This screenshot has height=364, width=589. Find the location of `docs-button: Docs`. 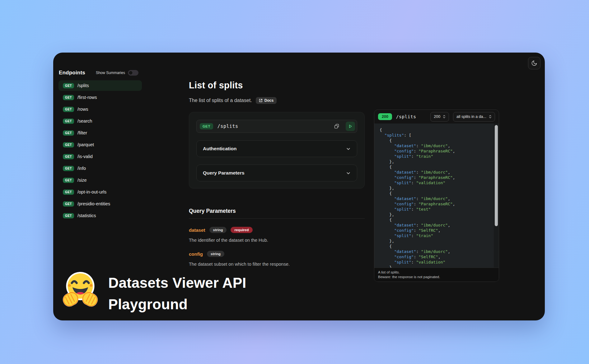

docs-button: Docs is located at coordinates (266, 100).